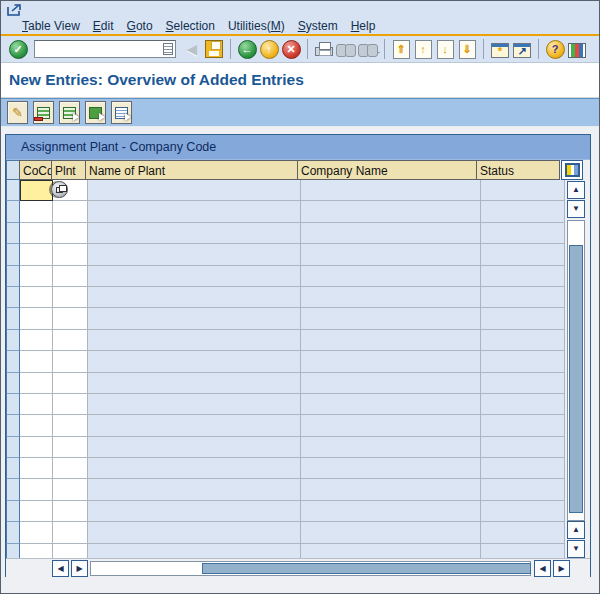 The width and height of the screenshot is (600, 594). I want to click on column-header-plnt: Plnt, so click(68, 170).